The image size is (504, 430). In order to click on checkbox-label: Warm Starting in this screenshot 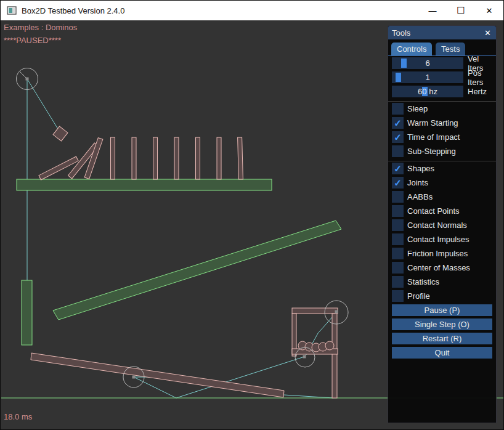, I will do `click(433, 123)`.